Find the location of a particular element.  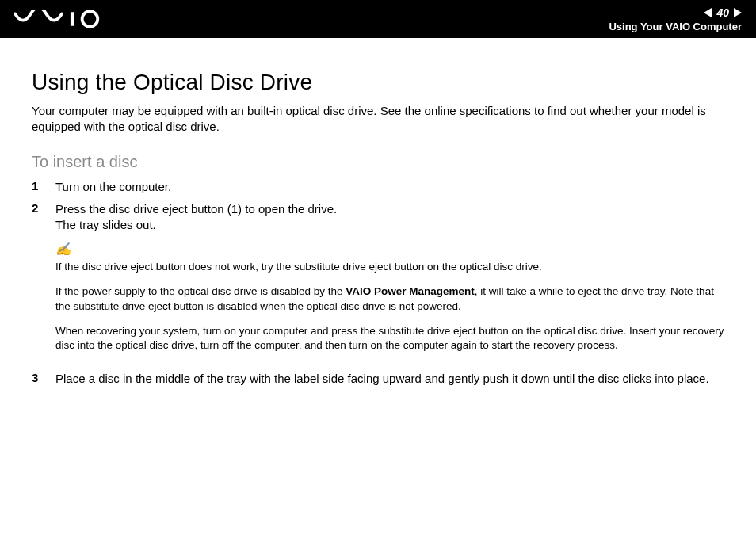

note-bold: VAIO Power Management is located at coordinates (410, 292).